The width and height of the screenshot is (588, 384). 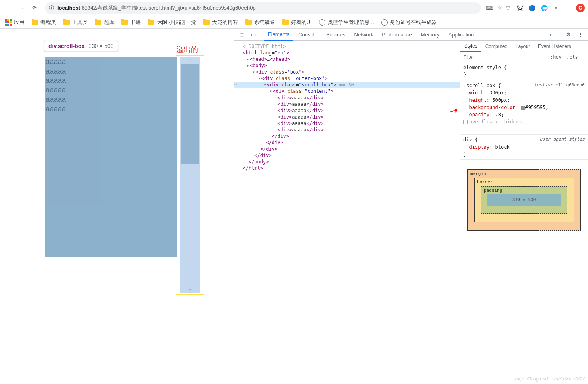 What do you see at coordinates (336, 35) in the screenshot?
I see `tab-sources: Sources` at bounding box center [336, 35].